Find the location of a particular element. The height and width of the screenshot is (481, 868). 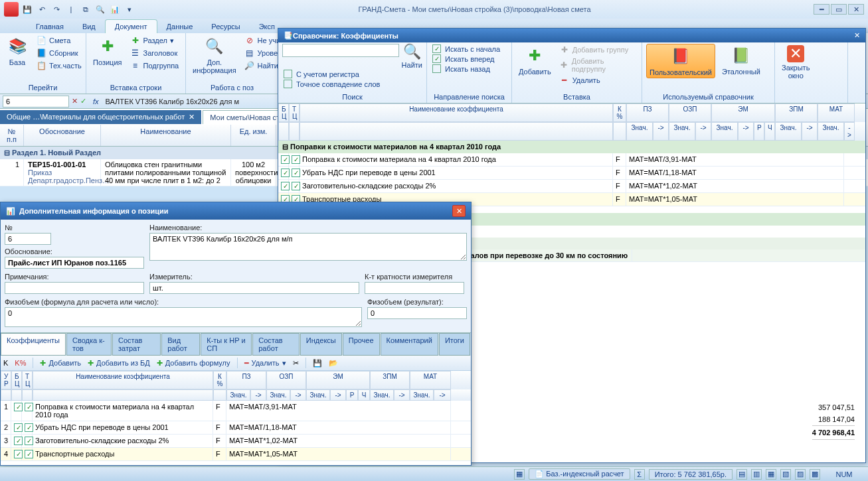

undo-icon: ↶ is located at coordinates (42, 9).